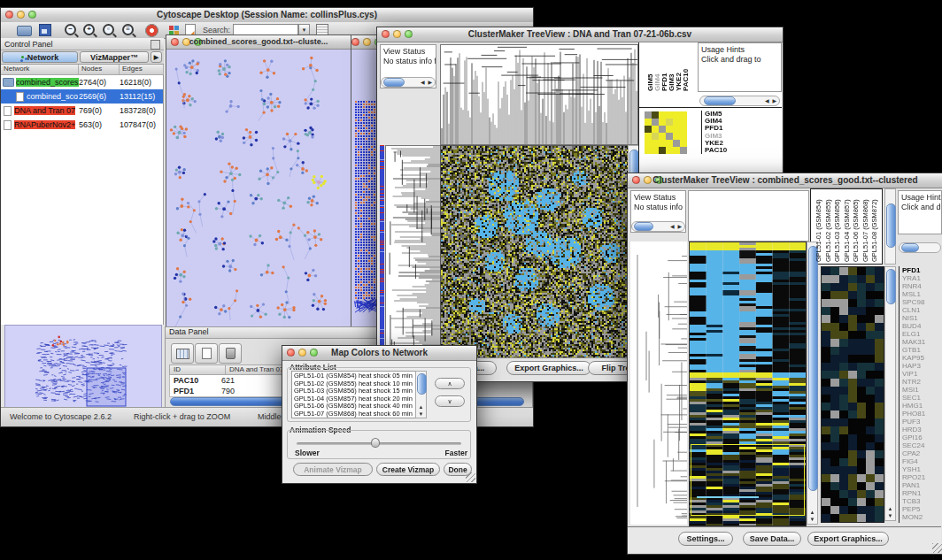  Describe the element at coordinates (450, 384) in the screenshot. I see `move-up-button: ∧` at that location.